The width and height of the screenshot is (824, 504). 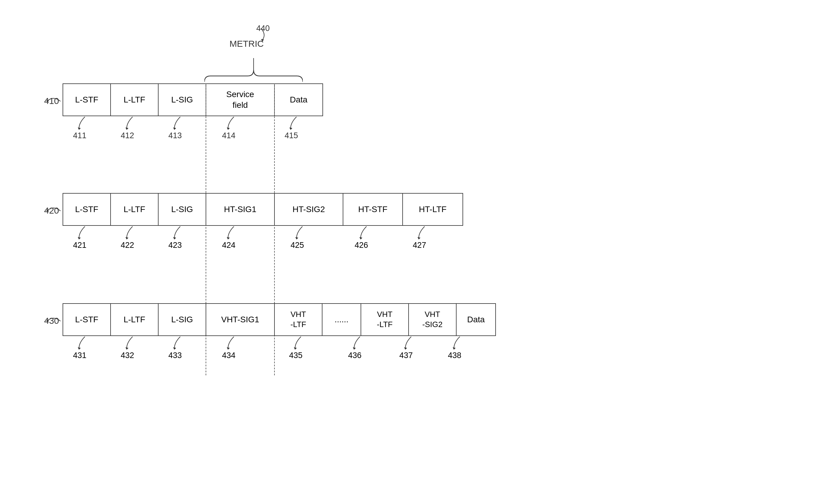 What do you see at coordinates (296, 356) in the screenshot?
I see `label-435: 435` at bounding box center [296, 356].